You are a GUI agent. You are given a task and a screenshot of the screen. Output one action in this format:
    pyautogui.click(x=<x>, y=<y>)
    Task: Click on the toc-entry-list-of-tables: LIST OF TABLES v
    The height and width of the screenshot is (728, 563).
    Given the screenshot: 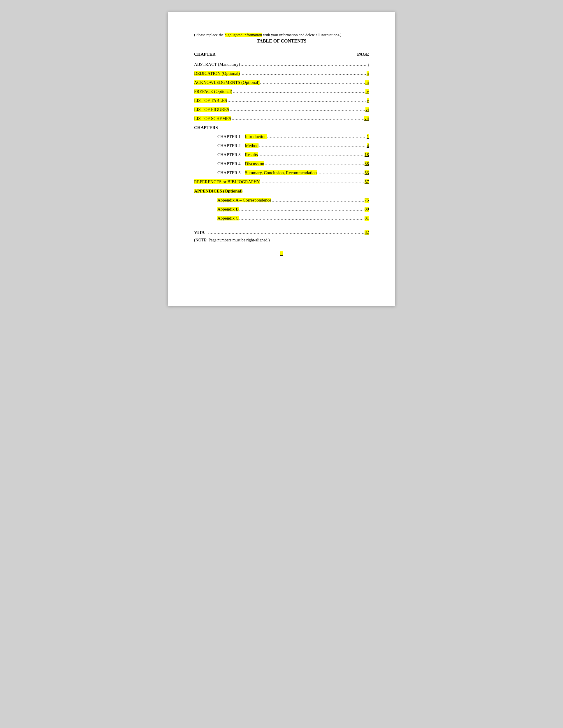 What is the action you would take?
    pyautogui.click(x=282, y=101)
    